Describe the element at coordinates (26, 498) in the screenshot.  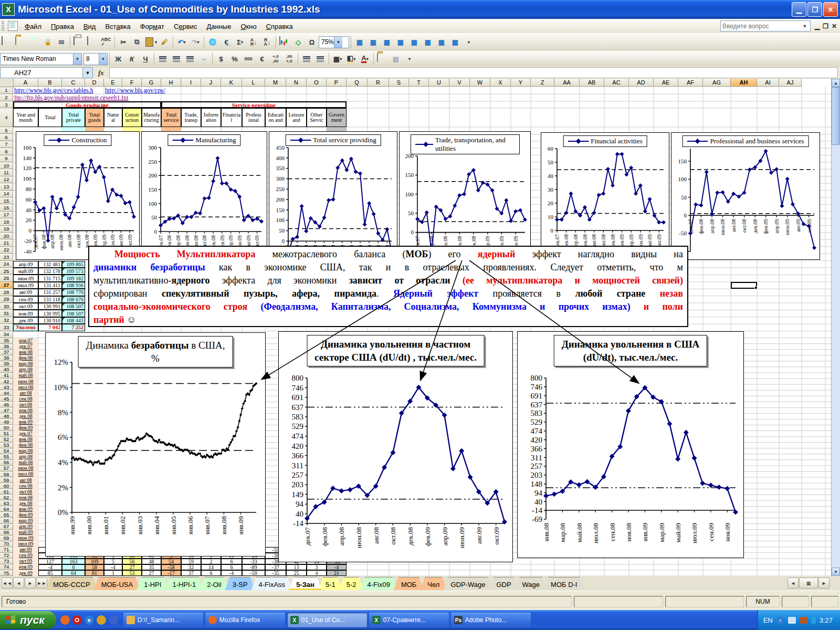
I see `cell-A62: ноя.08` at that location.